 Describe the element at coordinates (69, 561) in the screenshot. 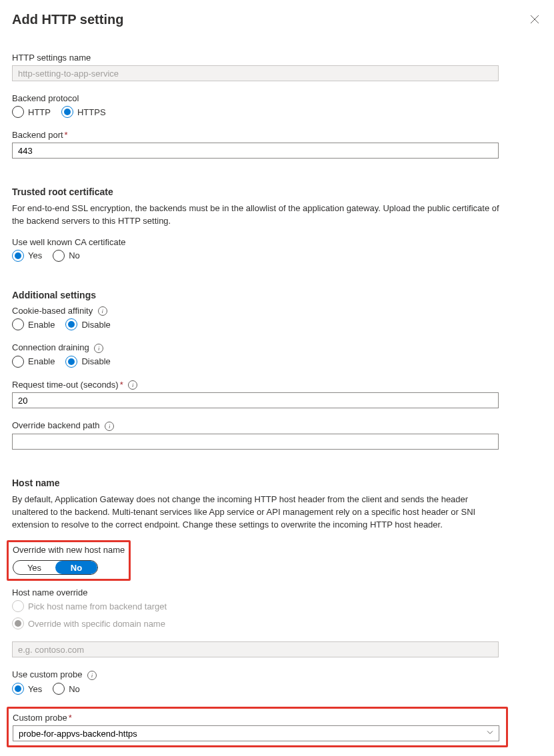

I see `override-host-name-highlight: Override with new host name Yes No` at that location.